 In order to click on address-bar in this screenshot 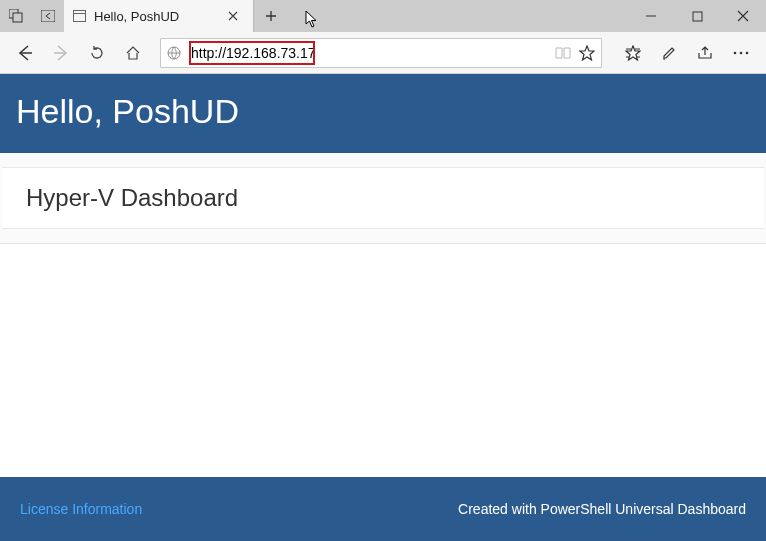, I will do `click(381, 53)`.